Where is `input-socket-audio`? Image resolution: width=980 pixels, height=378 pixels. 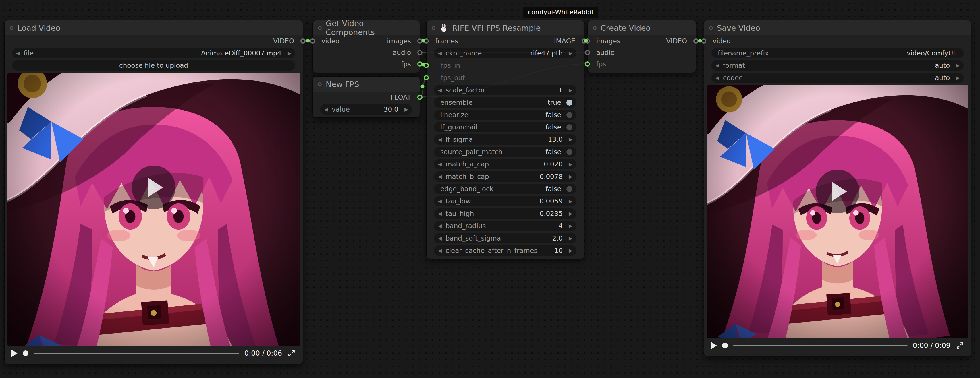 input-socket-audio is located at coordinates (587, 52).